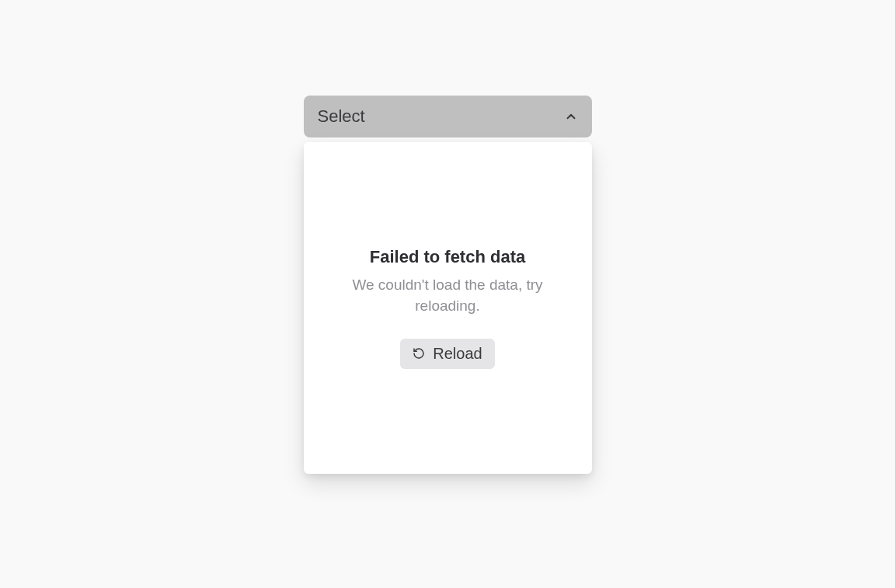  Describe the element at coordinates (457, 354) in the screenshot. I see `reload-button-label: Reload` at that location.